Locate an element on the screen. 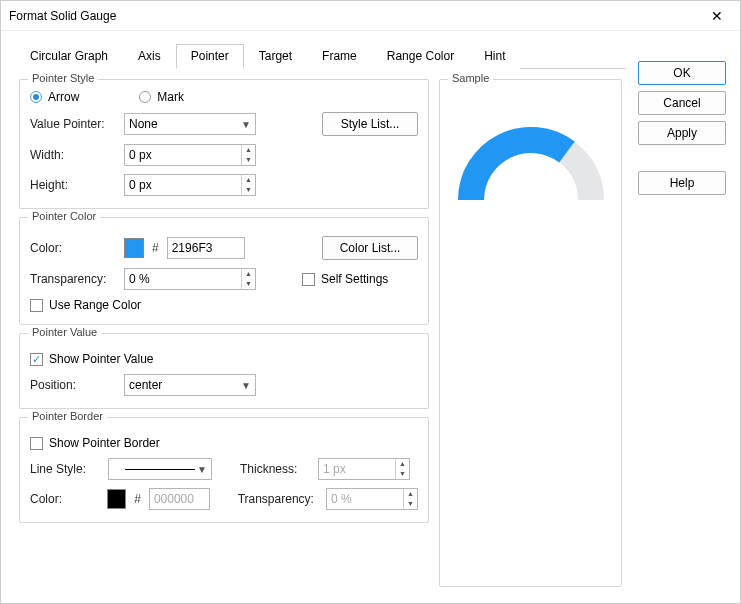 The width and height of the screenshot is (741, 604). color-list-button: Color List... is located at coordinates (370, 248).